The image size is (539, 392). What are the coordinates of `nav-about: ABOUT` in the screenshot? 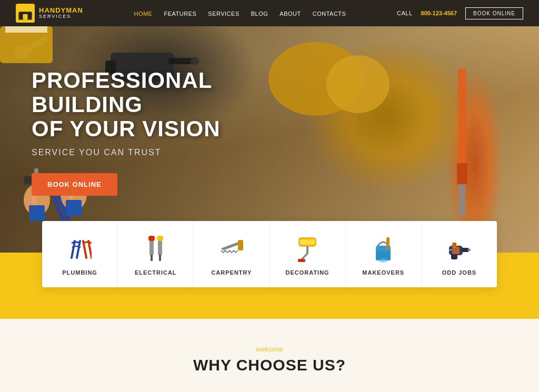 It's located at (290, 14).